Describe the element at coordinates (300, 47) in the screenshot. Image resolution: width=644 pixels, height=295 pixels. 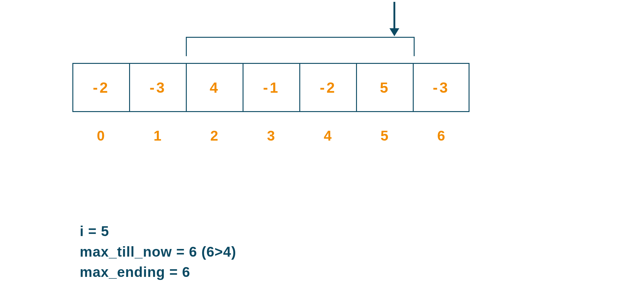
I see `subarray-bracket` at that location.